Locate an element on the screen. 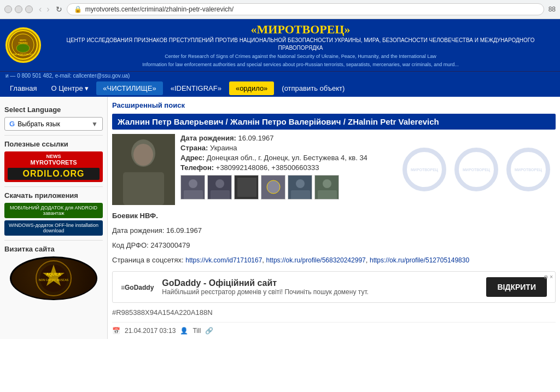 Image resolution: width=560 pixels, height=392 pixels. birth-date-label: Дата рождения: is located at coordinates (208, 138).